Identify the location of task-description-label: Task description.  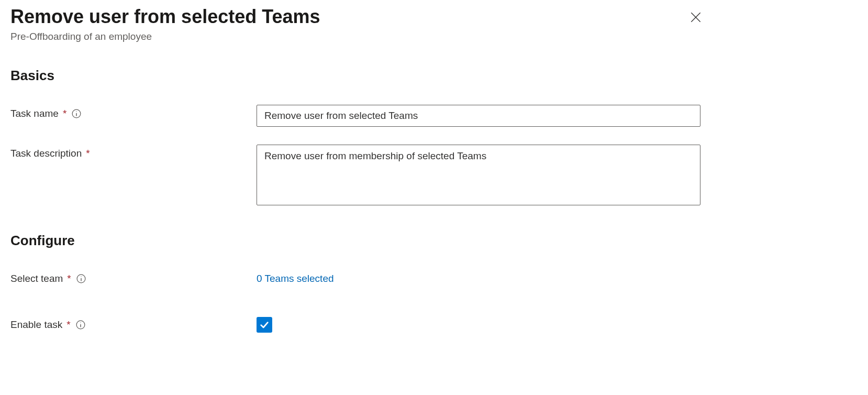
(46, 153).